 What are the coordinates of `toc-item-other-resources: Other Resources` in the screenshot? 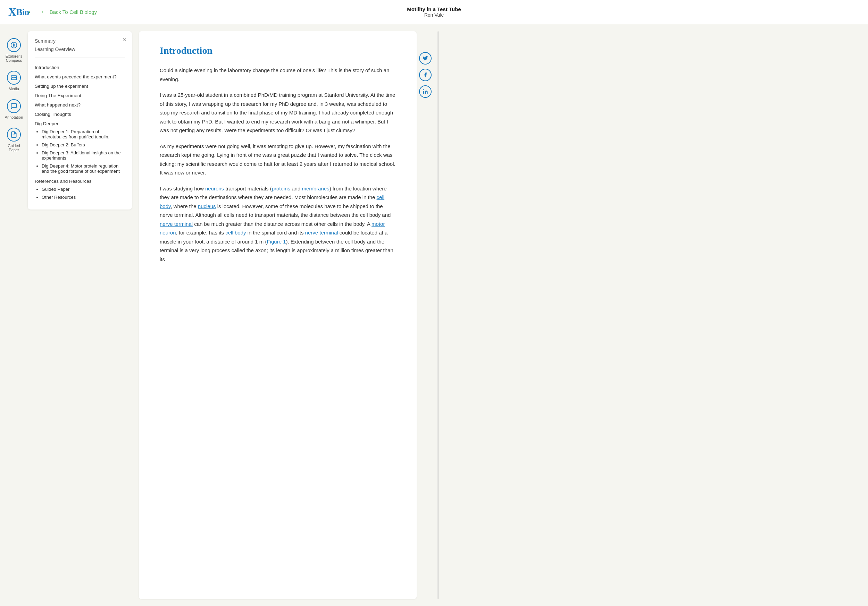 It's located at (82, 197).